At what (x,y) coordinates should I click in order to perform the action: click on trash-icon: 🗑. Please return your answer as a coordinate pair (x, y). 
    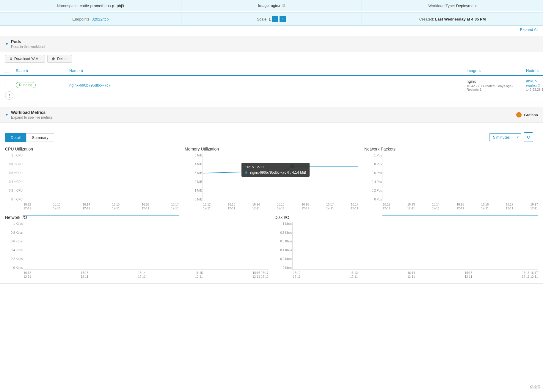
    Looking at the image, I should click on (54, 59).